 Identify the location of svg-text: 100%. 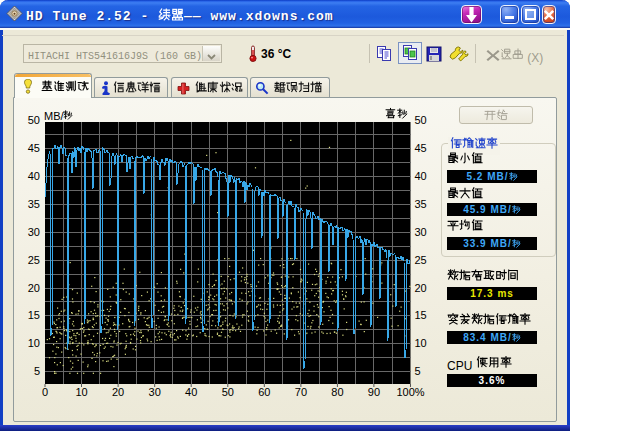
(410, 392).